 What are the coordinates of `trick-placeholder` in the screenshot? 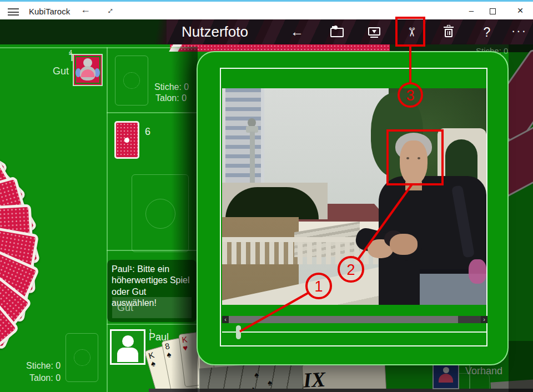 It's located at (132, 81).